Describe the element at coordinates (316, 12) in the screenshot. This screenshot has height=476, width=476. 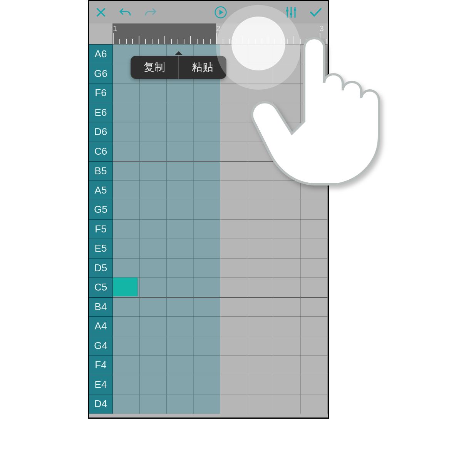
I see `confirm-button` at that location.